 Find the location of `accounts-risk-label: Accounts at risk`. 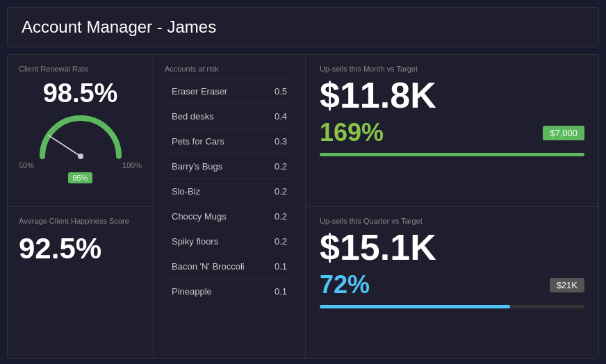

accounts-risk-label: Accounts at risk is located at coordinates (229, 69).